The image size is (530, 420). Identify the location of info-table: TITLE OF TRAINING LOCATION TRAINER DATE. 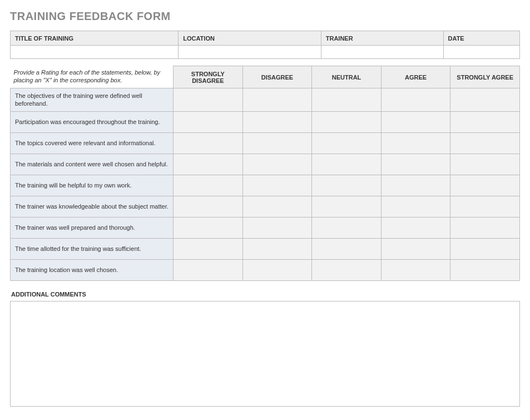
(265, 45).